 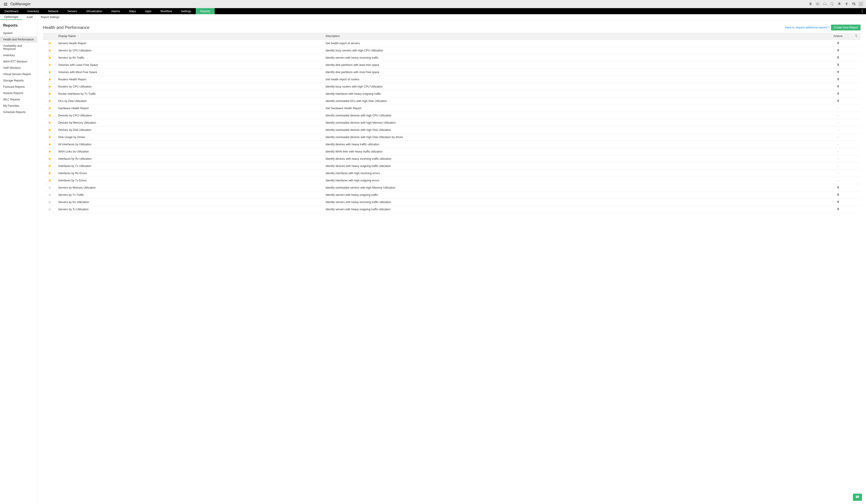 I want to click on table-row: ★Servers by CPU UtilizationIdentify busy…, so click(x=452, y=51).